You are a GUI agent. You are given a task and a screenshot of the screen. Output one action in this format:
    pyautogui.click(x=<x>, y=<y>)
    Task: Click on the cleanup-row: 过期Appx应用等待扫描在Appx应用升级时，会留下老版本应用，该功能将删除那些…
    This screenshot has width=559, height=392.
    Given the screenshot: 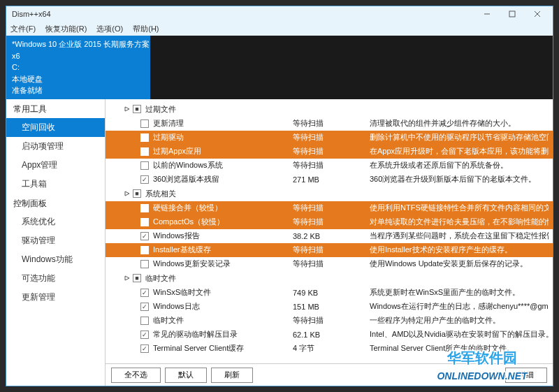 What is the action you would take?
    pyautogui.click(x=329, y=152)
    